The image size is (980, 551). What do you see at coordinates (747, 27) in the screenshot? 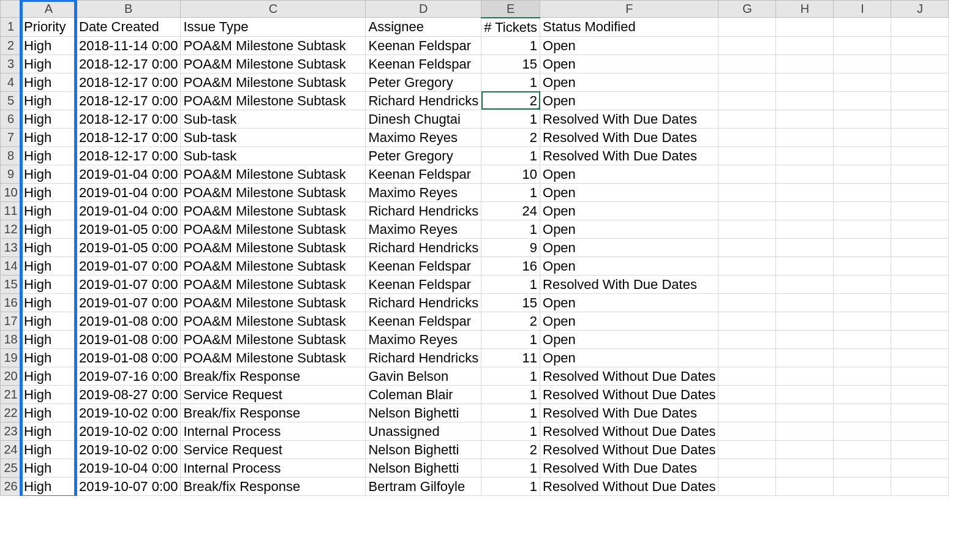
I see `cell-G1` at bounding box center [747, 27].